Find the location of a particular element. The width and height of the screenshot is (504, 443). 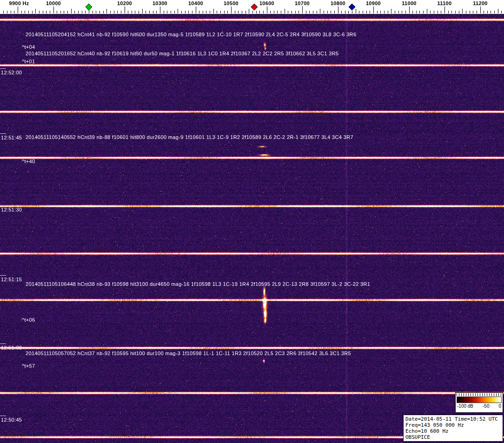

colorbar: -100 dB -50 0 is located at coordinates (479, 403).